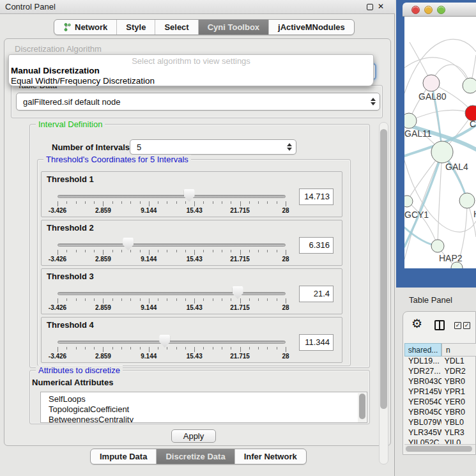 Image resolution: width=476 pixels, height=476 pixels. I want to click on close-icon: ✕, so click(381, 6).